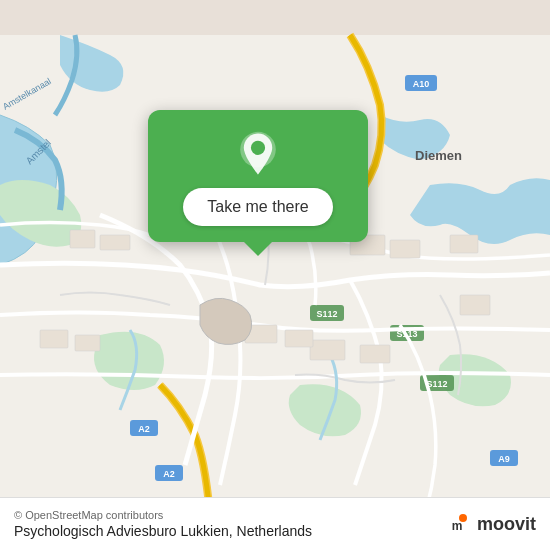 The width and height of the screenshot is (550, 550). What do you see at coordinates (488, 524) in the screenshot?
I see `moovit-logo: m moovit` at bounding box center [488, 524].